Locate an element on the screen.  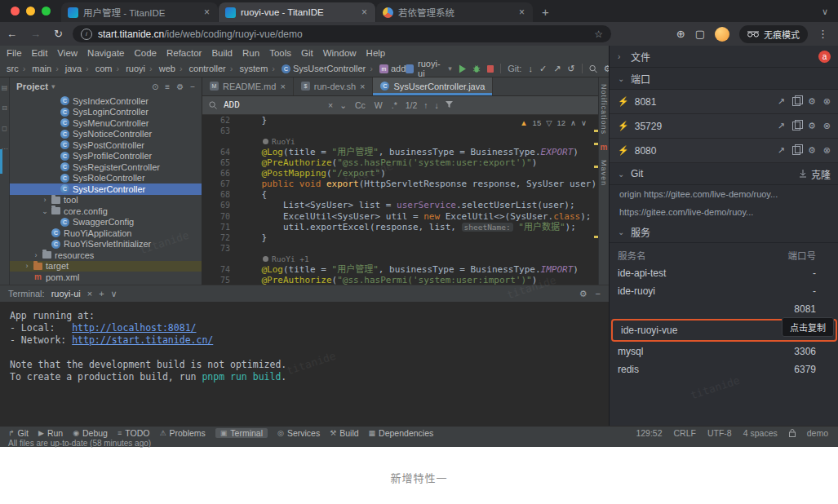
menu-item: Refactor is located at coordinates (184, 53).